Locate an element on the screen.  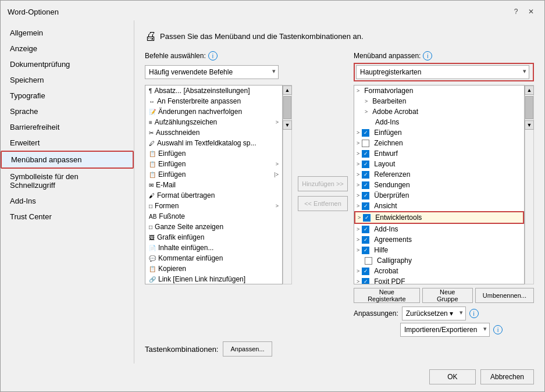
ribbon-list-item: >✓Hilfe is located at coordinates (439, 250).